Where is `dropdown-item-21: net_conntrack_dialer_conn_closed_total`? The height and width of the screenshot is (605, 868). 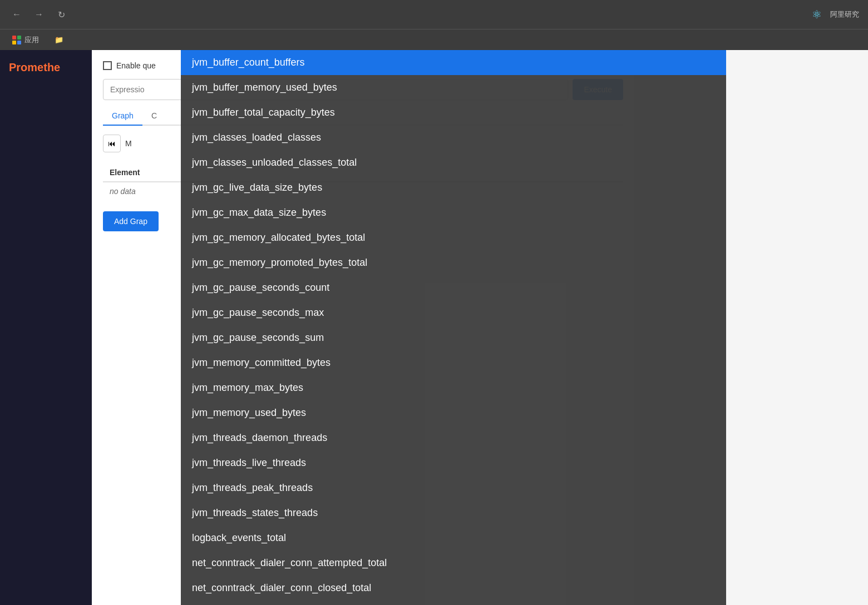
dropdown-item-21: net_conntrack_dialer_conn_closed_total is located at coordinates (453, 588).